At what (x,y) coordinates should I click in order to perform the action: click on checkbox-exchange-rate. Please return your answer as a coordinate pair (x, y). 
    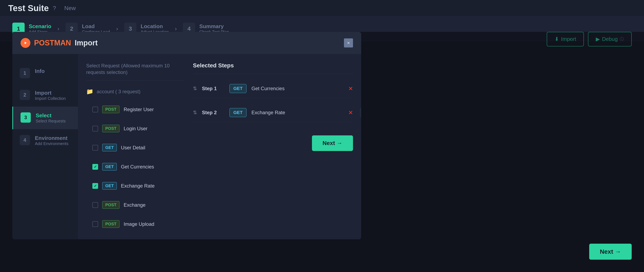
    Looking at the image, I should click on (95, 186).